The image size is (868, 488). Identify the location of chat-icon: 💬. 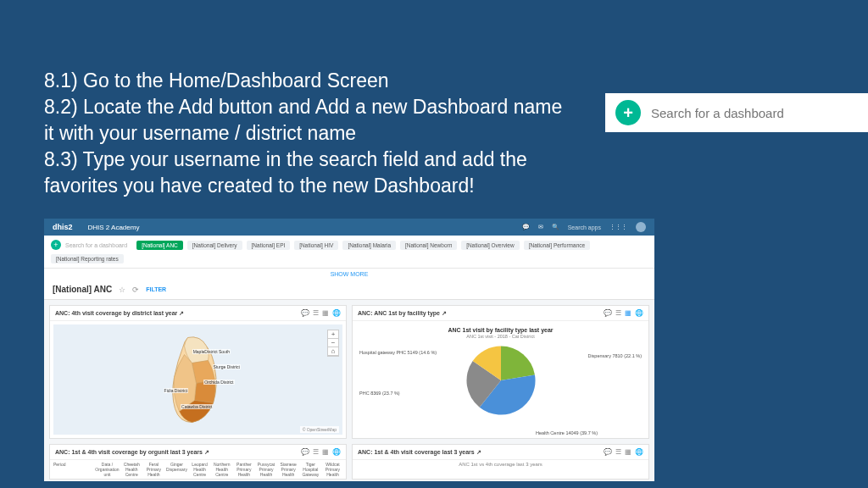
(526, 227).